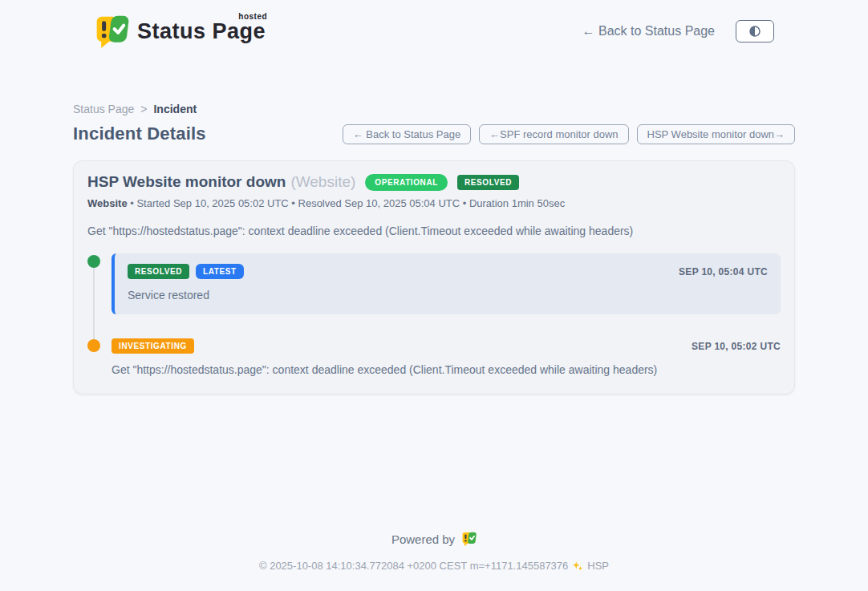 The image size is (868, 591). What do you see at coordinates (446, 284) in the screenshot?
I see `timeline-latest-update-box: RESOLVED LATEST SEP 10, 05:04 UTC Servic…` at bounding box center [446, 284].